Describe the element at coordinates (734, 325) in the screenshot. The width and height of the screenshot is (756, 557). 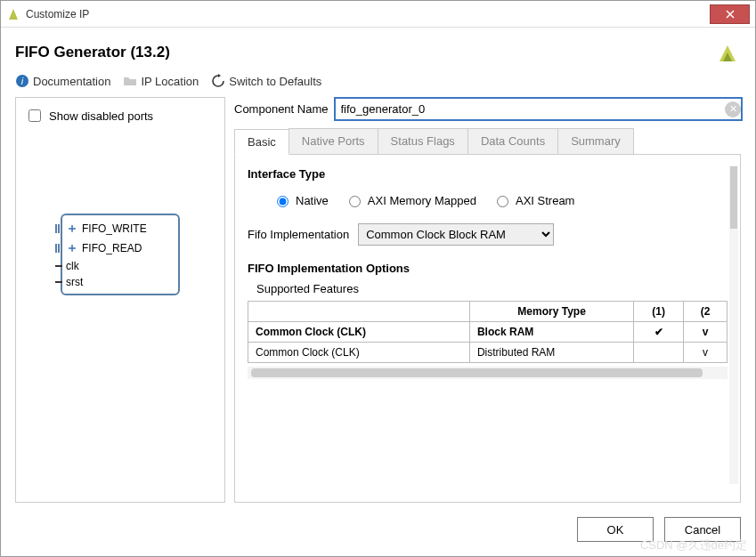
I see `vertical-scrollbar` at that location.